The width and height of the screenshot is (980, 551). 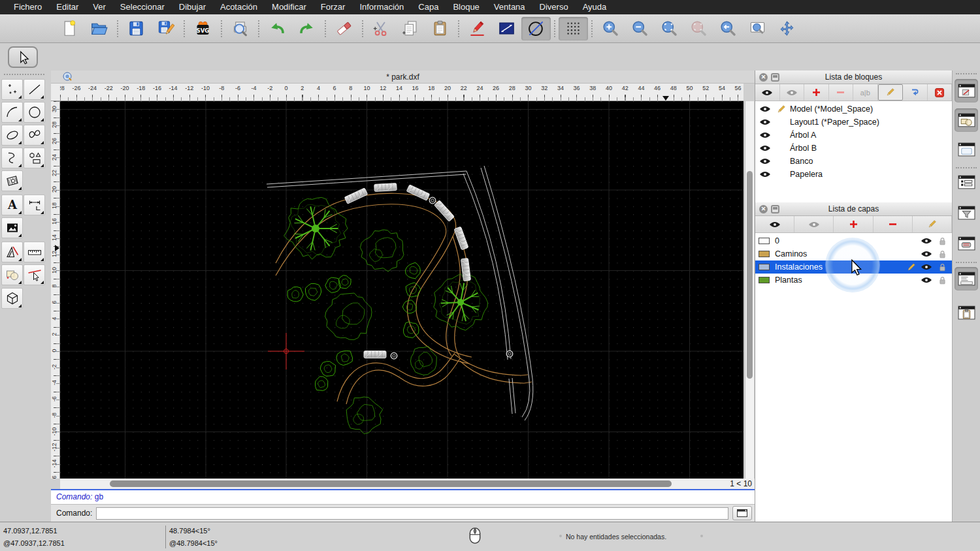 What do you see at coordinates (142, 7) in the screenshot?
I see `menu-seleccionar: Seleccionar` at bounding box center [142, 7].